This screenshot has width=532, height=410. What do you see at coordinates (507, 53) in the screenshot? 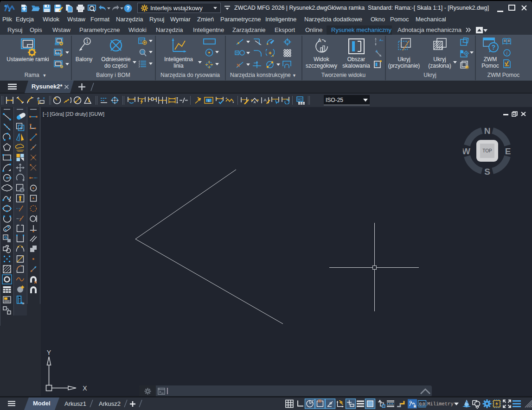
I see `svg-text: i` at bounding box center [507, 53].